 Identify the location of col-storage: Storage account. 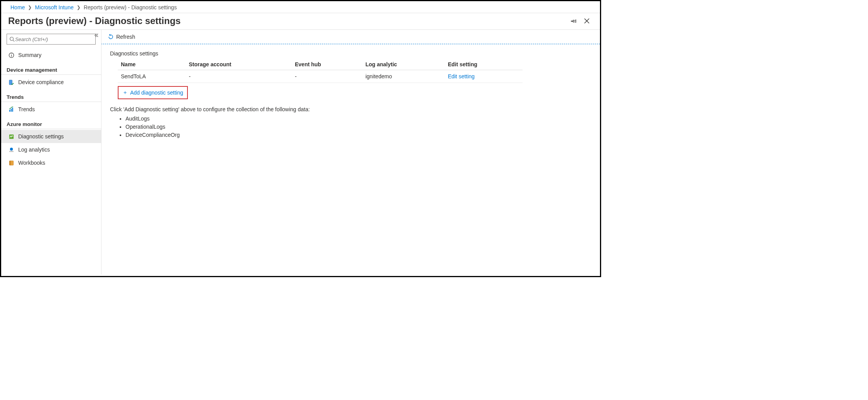
(239, 64).